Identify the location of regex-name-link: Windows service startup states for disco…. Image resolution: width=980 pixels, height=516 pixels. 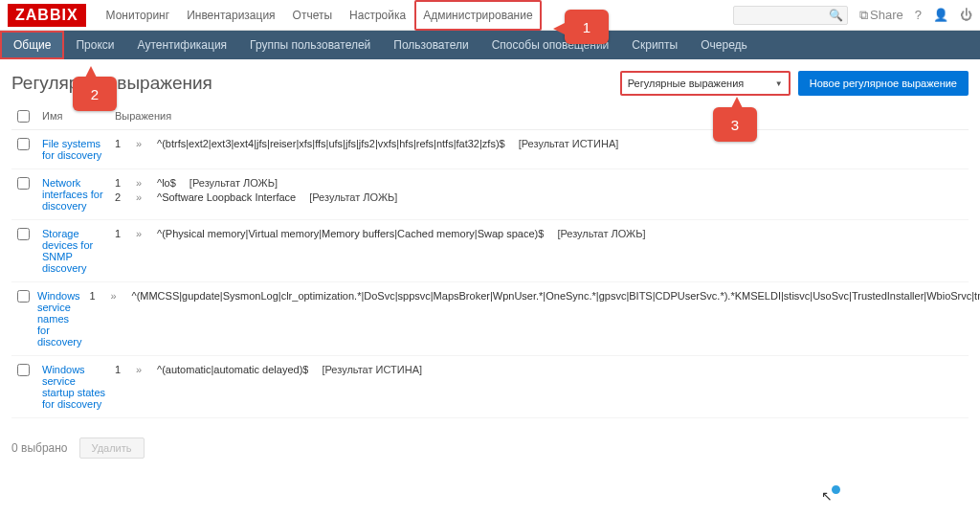
(75, 387).